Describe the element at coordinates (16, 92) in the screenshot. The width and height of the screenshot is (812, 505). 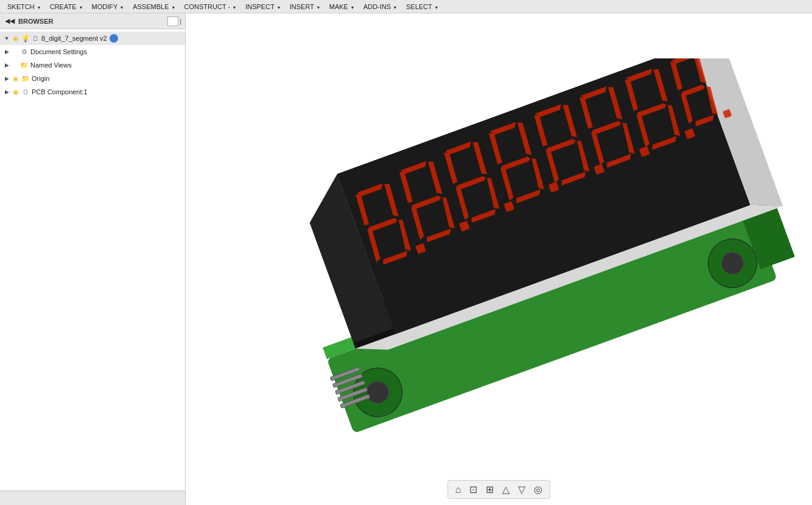
I see `pcb-eye-icon: ◉` at that location.